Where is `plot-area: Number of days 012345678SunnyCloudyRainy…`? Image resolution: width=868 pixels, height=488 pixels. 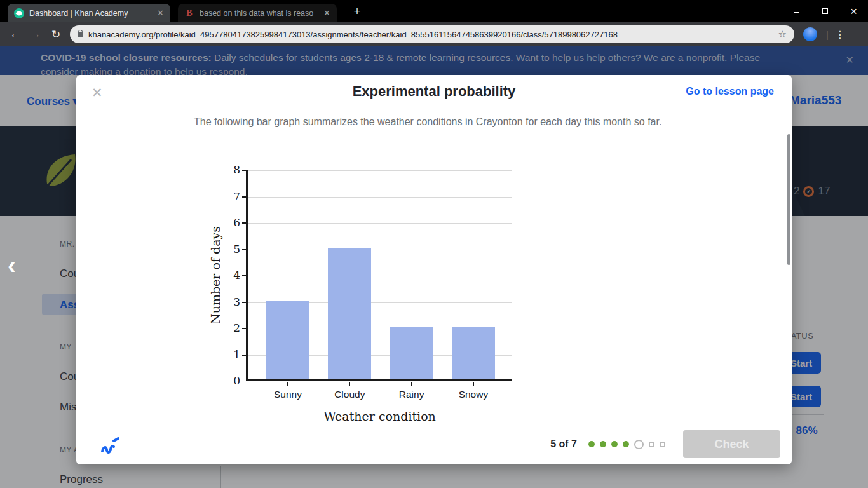
plot-area: Number of days 012345678SunnyCloudyRainy… is located at coordinates (379, 276).